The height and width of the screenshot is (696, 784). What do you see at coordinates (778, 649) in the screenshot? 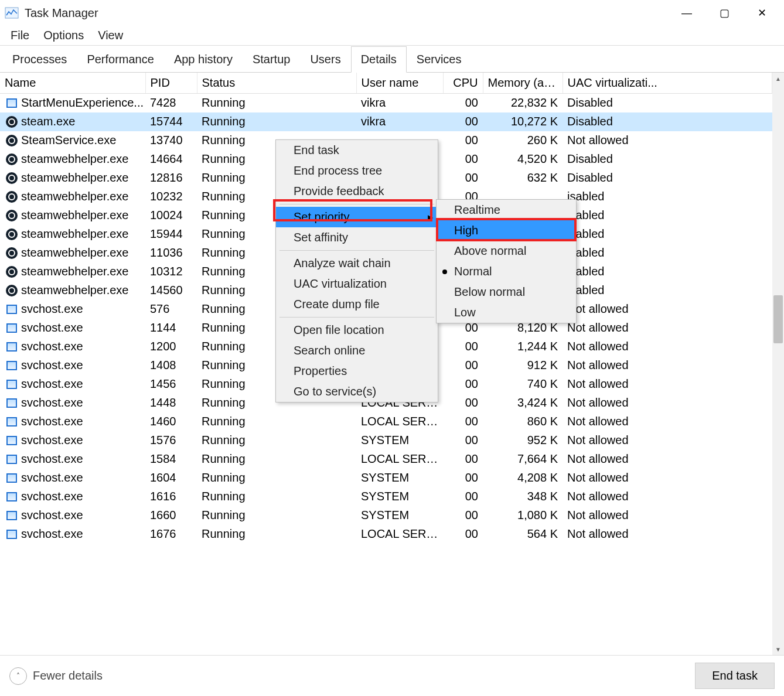
I see `scroll-down-icon: ▼` at bounding box center [778, 649].